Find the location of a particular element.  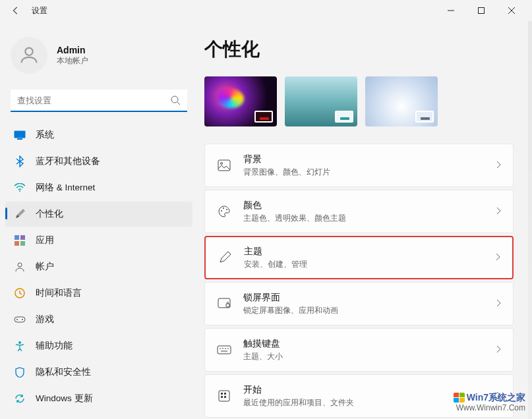

window-title: 设置 is located at coordinates (40, 11).